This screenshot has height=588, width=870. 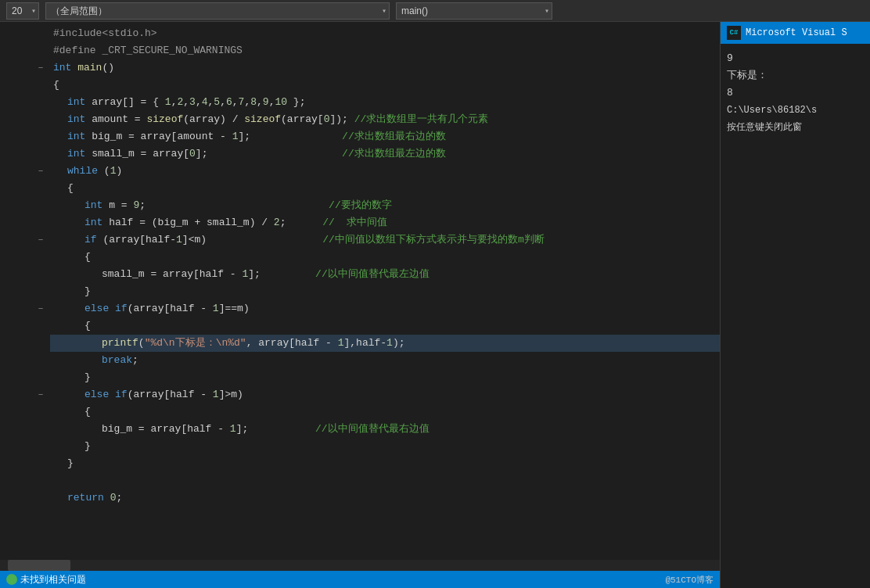 I want to click on collapse-column: − −, so click(x=41, y=291).